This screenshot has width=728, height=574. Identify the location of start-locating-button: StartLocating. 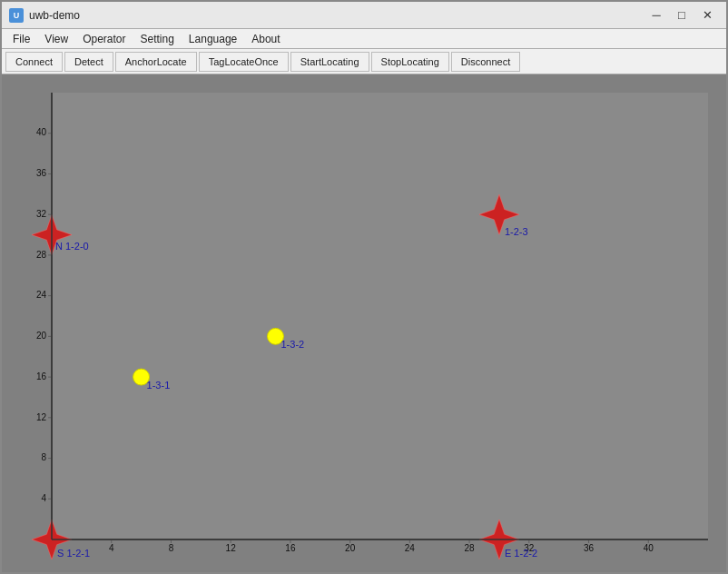
(330, 62).